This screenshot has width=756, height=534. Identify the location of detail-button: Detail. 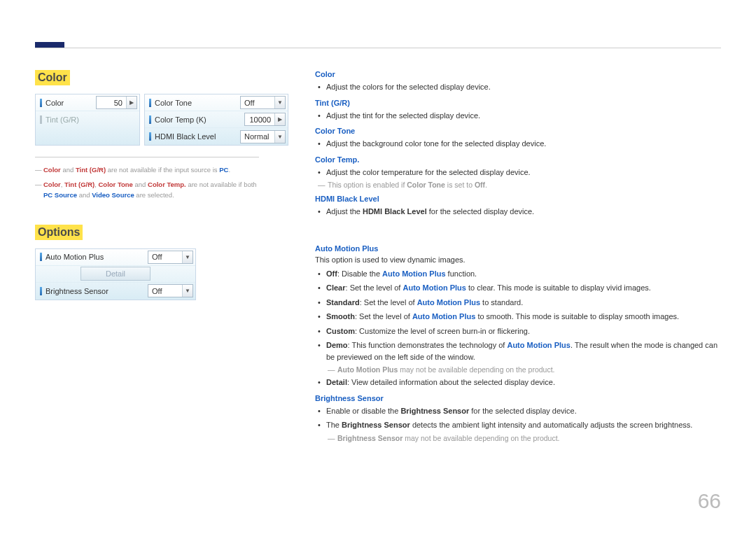
(115, 274).